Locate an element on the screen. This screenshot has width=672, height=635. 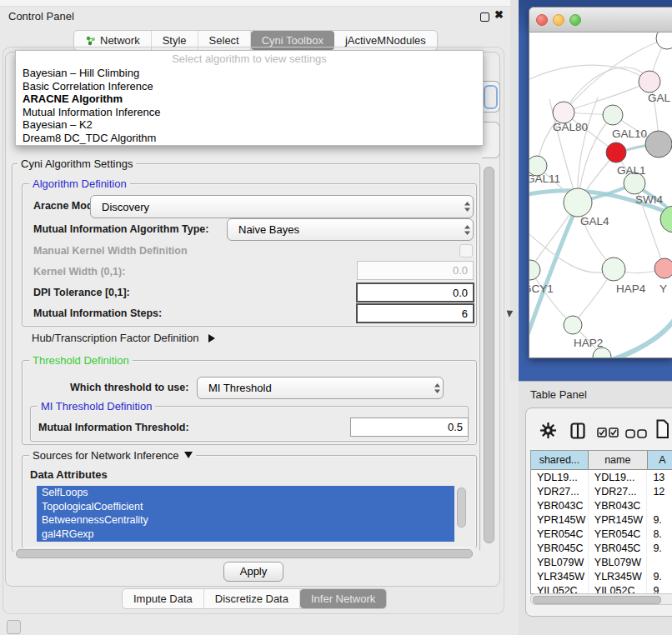
tab-label: Style is located at coordinates (175, 40).